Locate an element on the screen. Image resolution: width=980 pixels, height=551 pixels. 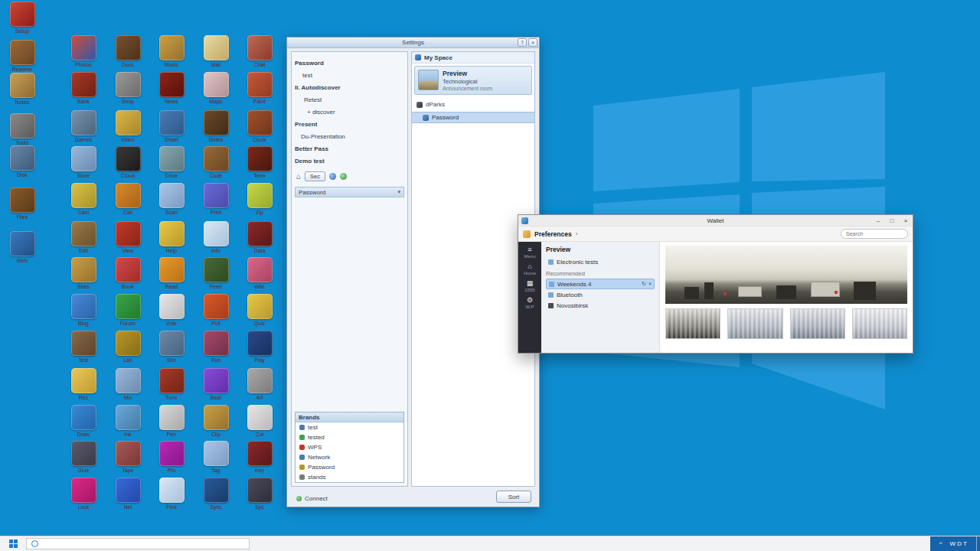
desktop-icon: Readme is located at coordinates (22, 57).